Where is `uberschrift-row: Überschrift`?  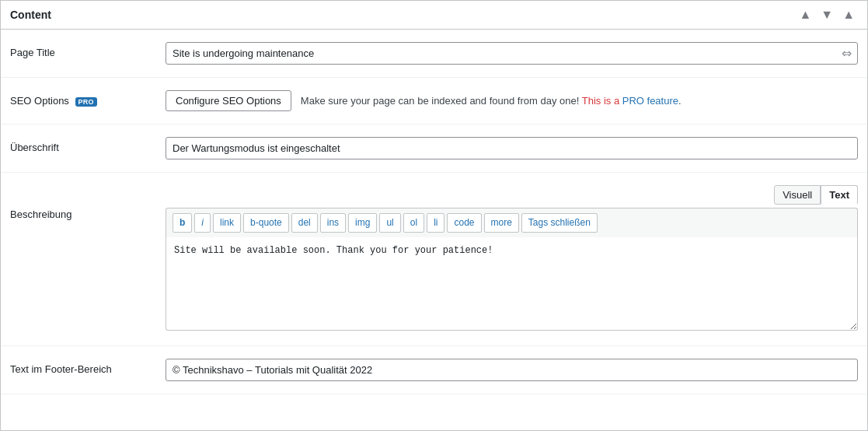
uberschrift-row: Überschrift is located at coordinates (434, 149).